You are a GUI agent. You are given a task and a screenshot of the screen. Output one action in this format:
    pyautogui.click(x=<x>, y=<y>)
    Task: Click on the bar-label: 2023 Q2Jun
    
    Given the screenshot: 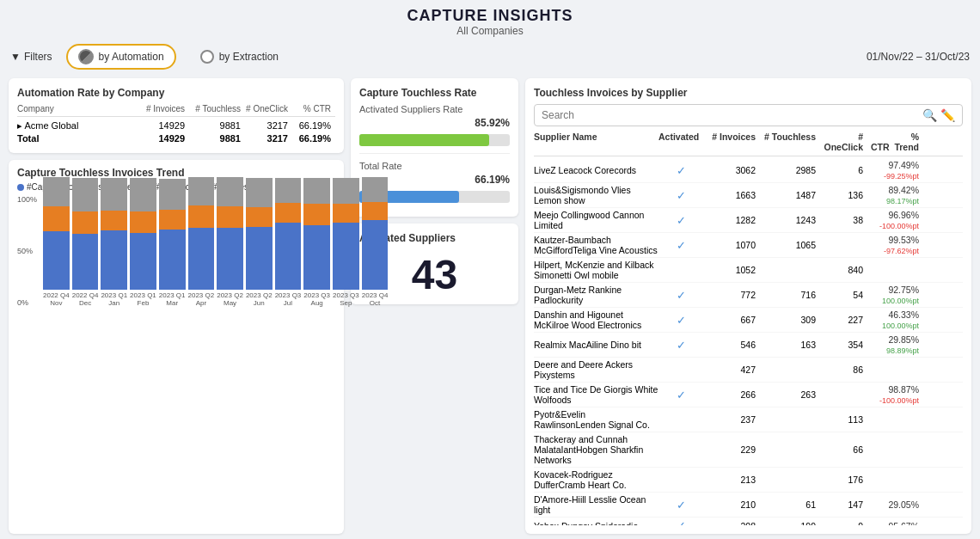 What is the action you would take?
    pyautogui.click(x=260, y=299)
    